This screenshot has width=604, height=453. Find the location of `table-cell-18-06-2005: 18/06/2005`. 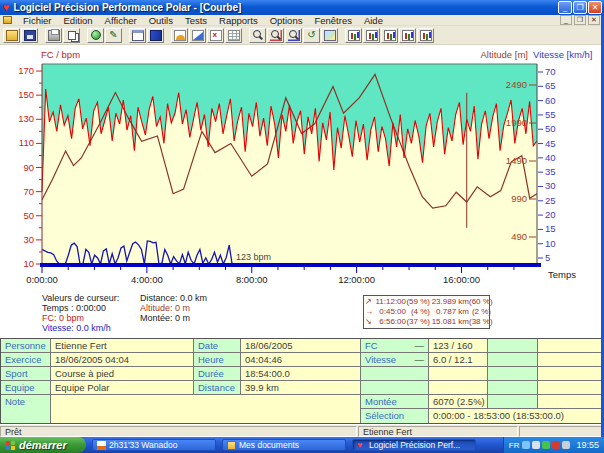

table-cell-18-06-2005: 18/06/2005 is located at coordinates (300, 346).